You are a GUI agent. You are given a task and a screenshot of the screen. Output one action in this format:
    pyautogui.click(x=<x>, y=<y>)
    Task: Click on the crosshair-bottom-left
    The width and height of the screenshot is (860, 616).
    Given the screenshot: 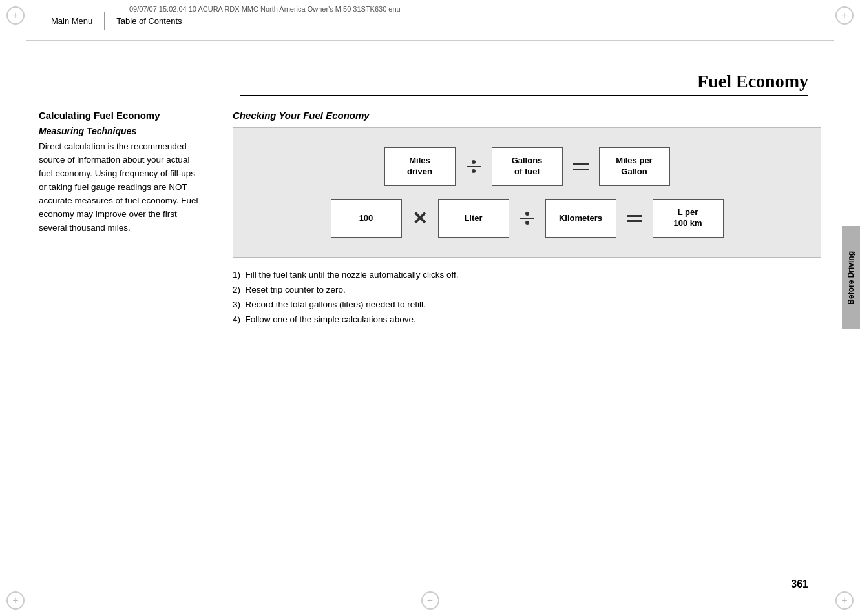 What is the action you would take?
    pyautogui.click(x=16, y=601)
    